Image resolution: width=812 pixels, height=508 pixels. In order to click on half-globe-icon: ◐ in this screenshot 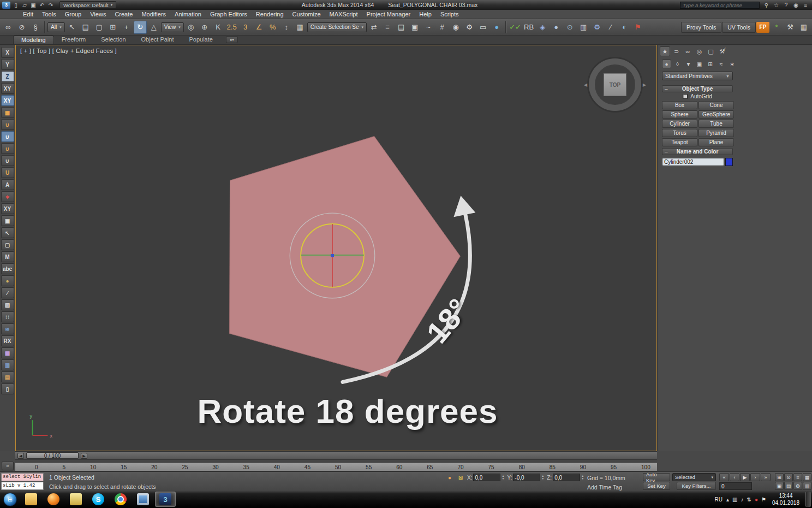, I will do `click(624, 27)`.